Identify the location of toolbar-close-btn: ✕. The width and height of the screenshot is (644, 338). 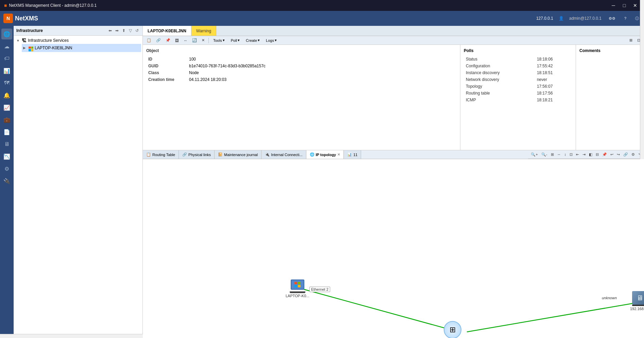
(203, 40).